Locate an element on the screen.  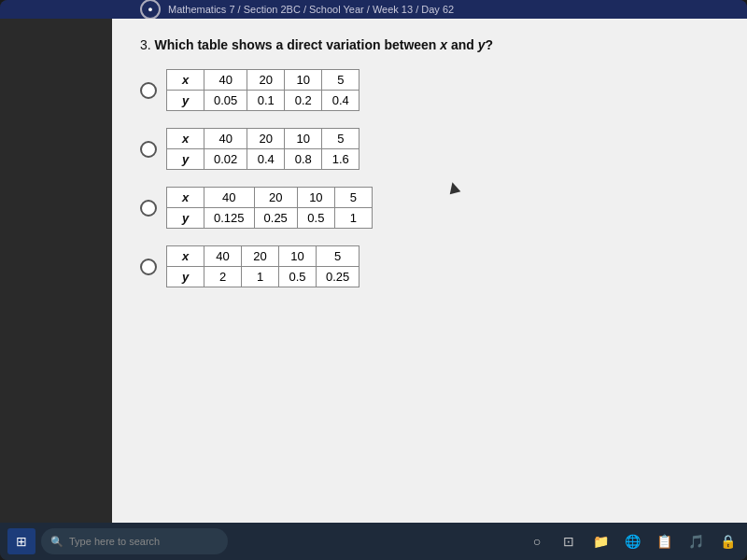
start-button: ⊞ is located at coordinates (21, 541).